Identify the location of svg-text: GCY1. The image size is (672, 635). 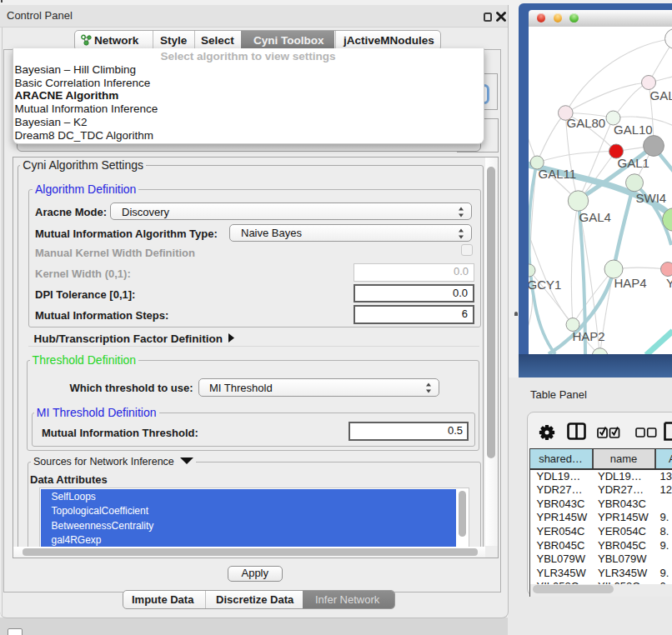
(545, 283).